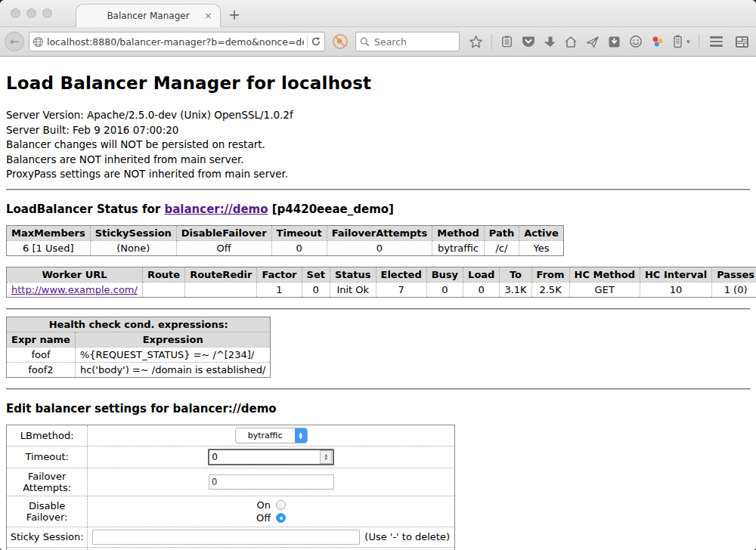 This screenshot has width=756, height=550. Describe the element at coordinates (301, 435) in the screenshot. I see `select-stepper-icon: ▲▼` at that location.